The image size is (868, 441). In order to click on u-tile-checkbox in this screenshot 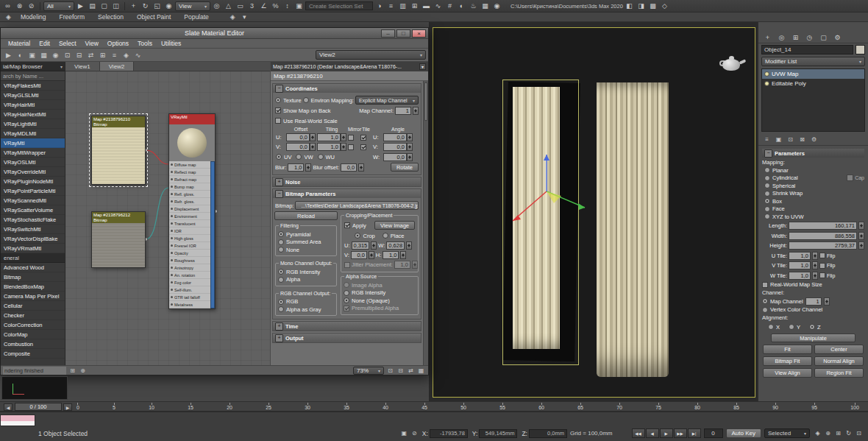, I will do `click(363, 138)`.